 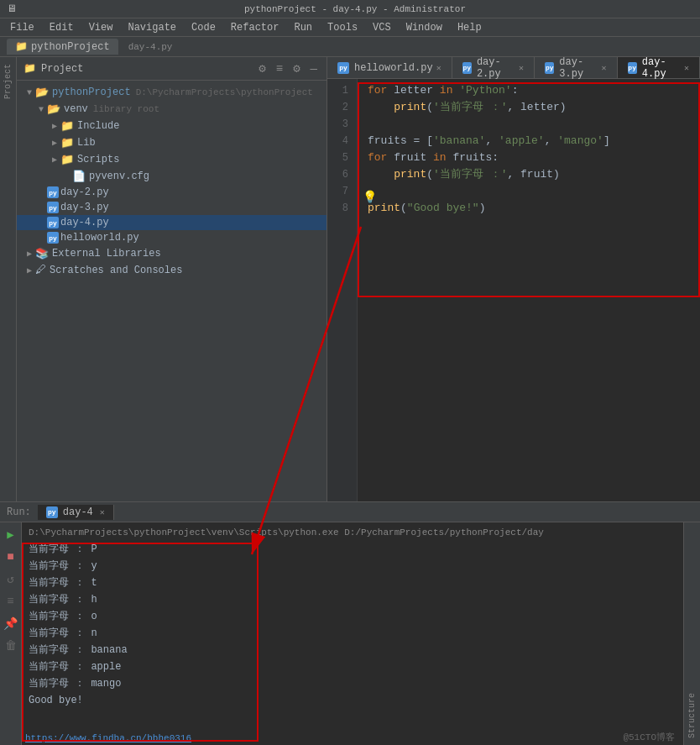 What do you see at coordinates (91, 92) in the screenshot?
I see `tree-root-label: pythonProject` at bounding box center [91, 92].